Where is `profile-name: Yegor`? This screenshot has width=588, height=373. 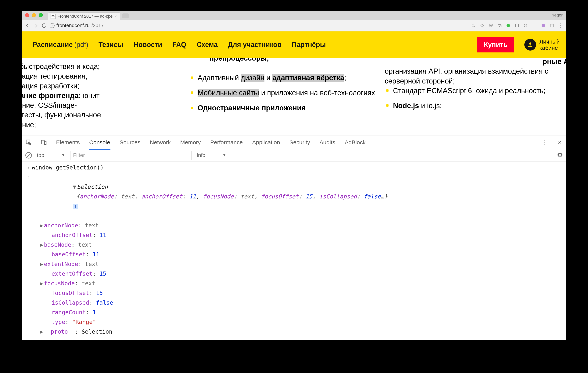 profile-name: Yegor is located at coordinates (557, 15).